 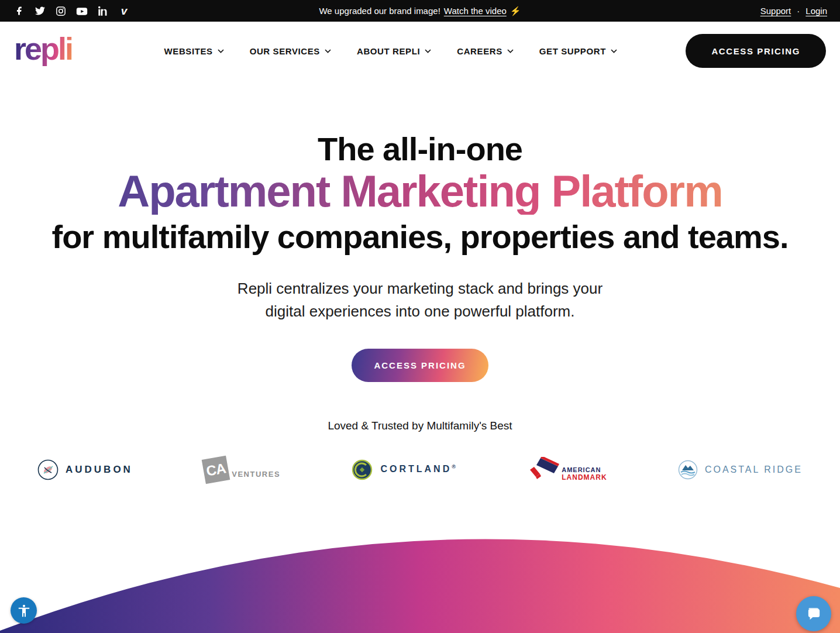 What do you see at coordinates (85, 470) in the screenshot?
I see `logo-audubon: AUDUBON` at bounding box center [85, 470].